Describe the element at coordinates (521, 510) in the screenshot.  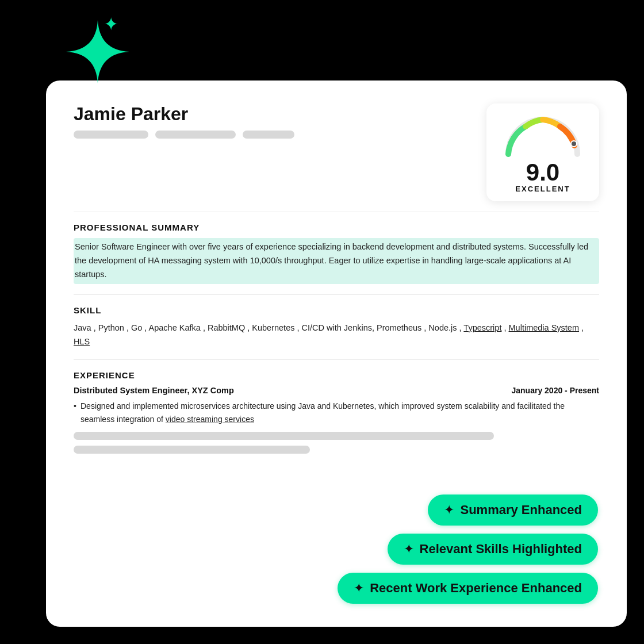
I see `badge-summary-text: Summary Enhanced` at that location.